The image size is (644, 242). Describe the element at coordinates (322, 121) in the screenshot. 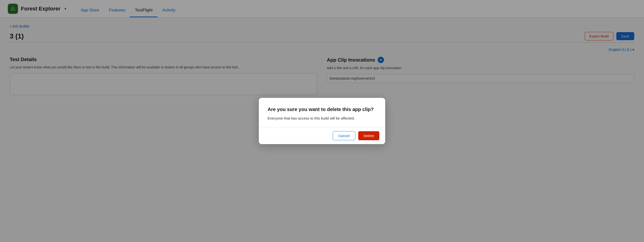

I see `delete-confirmation-modal: Are you sure you want to delete this app…` at that location.